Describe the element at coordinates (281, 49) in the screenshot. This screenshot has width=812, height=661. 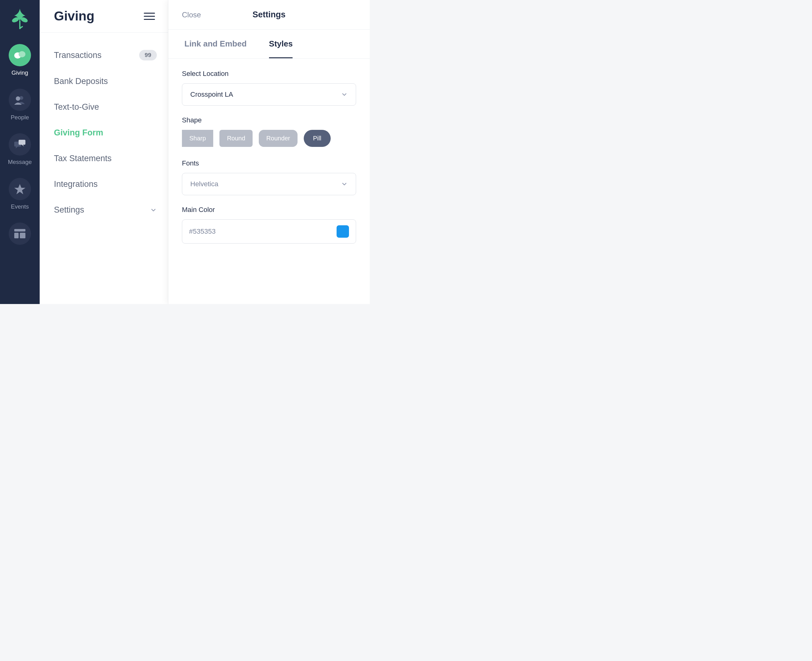
I see `tab-styles: Styles` at that location.